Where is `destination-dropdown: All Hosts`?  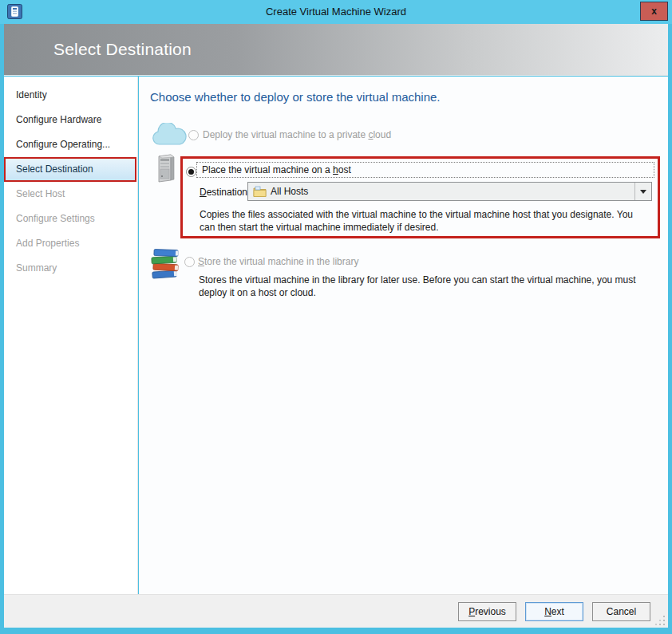
destination-dropdown: All Hosts is located at coordinates (450, 191).